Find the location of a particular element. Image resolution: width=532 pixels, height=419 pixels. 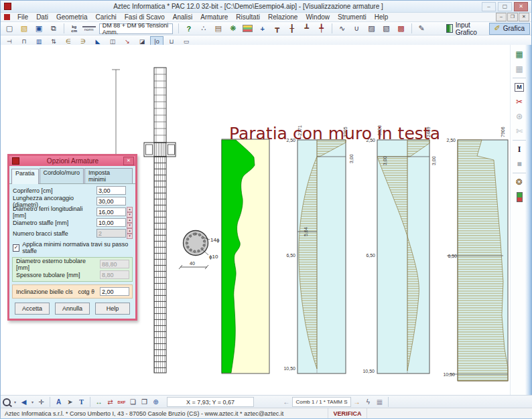

combination-box: Comb 1 / 1 * TAMM S is located at coordinates (322, 402).